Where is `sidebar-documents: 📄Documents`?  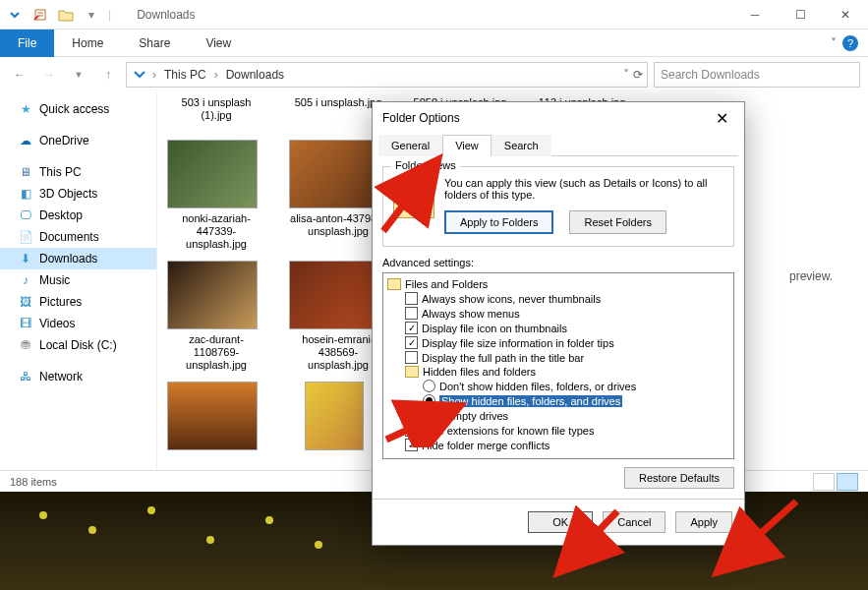
sidebar-documents: 📄Documents is located at coordinates (79, 237).